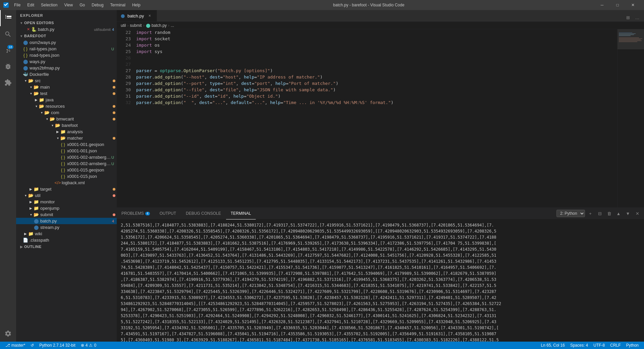 Image resolution: width=644 pixels, height=349 pixels. I want to click on status-python: Python 2.7.14 32-bit, so click(57, 345).